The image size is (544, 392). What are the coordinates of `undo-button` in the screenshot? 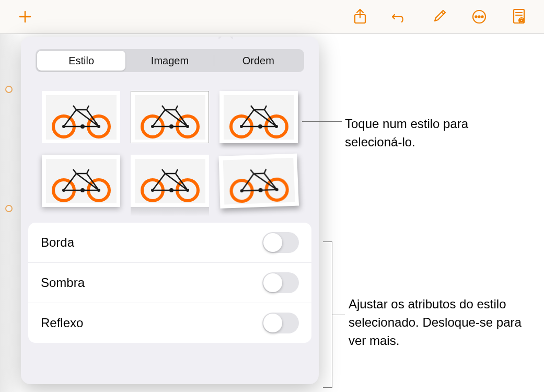 It's located at (400, 17).